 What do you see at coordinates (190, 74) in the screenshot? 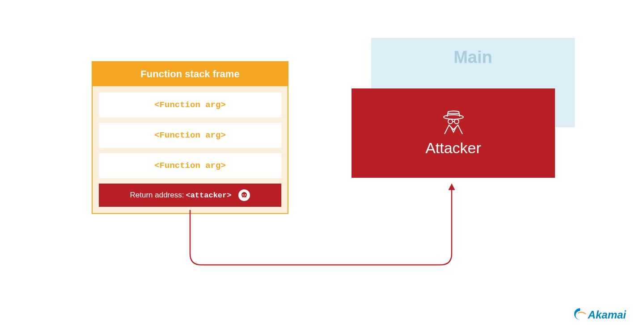
I see `stack-header: Function stack frame` at bounding box center [190, 74].